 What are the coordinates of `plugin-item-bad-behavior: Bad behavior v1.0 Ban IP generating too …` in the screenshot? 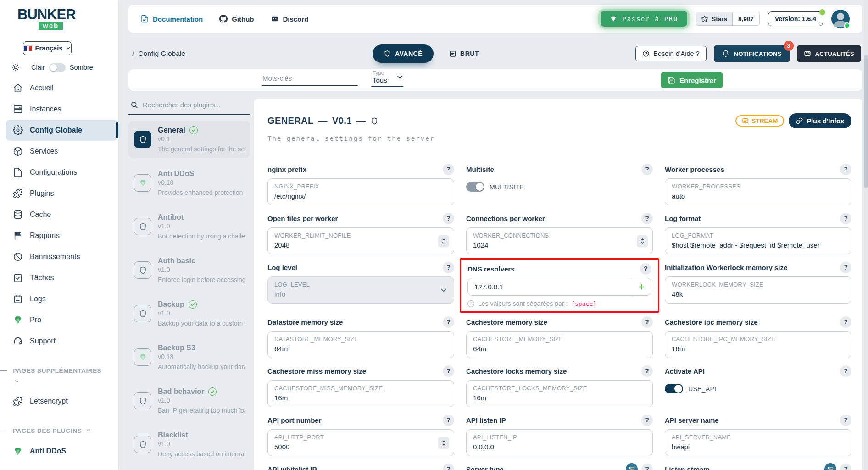 It's located at (189, 401).